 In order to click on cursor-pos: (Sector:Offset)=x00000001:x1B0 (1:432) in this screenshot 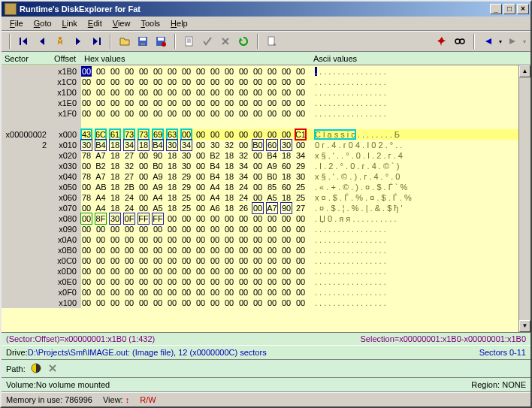, I will do `click(80, 339)`.